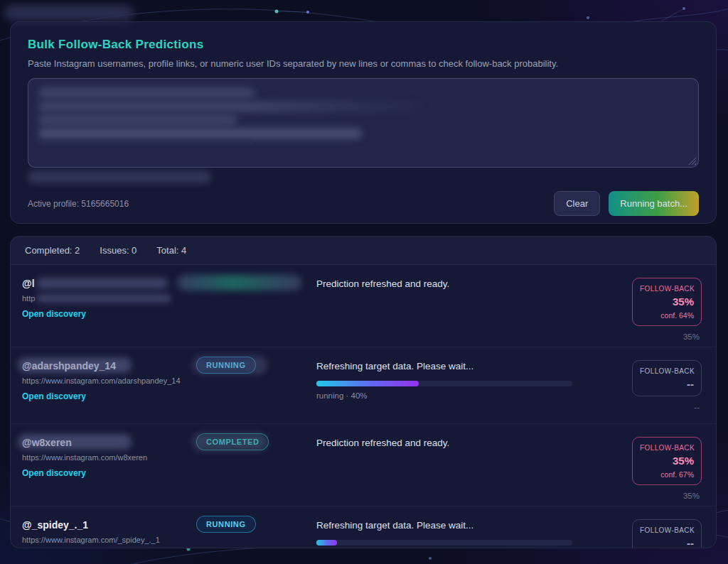  What do you see at coordinates (28, 283) in the screenshot?
I see `username-text: @l` at bounding box center [28, 283].